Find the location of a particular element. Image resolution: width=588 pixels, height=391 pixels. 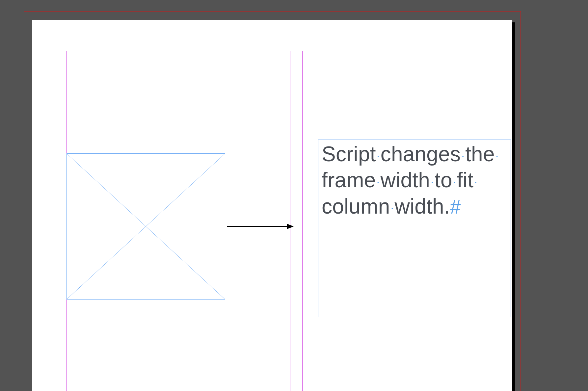

word: frame is located at coordinates (349, 180).